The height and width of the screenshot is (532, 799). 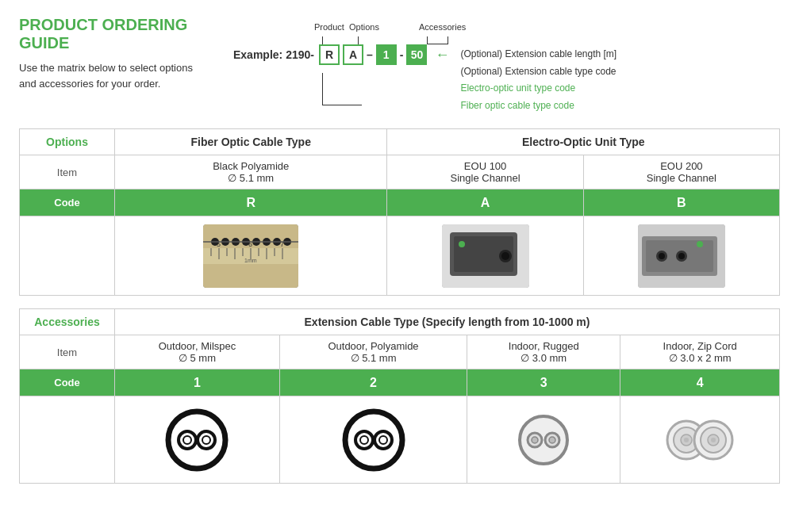 I want to click on eou100-image, so click(x=486, y=256).